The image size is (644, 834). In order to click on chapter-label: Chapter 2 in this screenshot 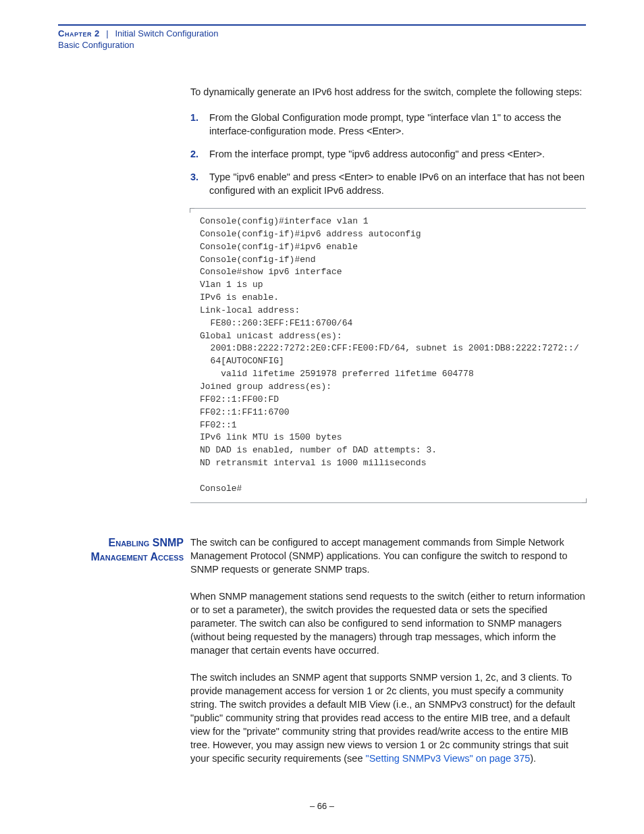, I will do `click(79, 34)`.